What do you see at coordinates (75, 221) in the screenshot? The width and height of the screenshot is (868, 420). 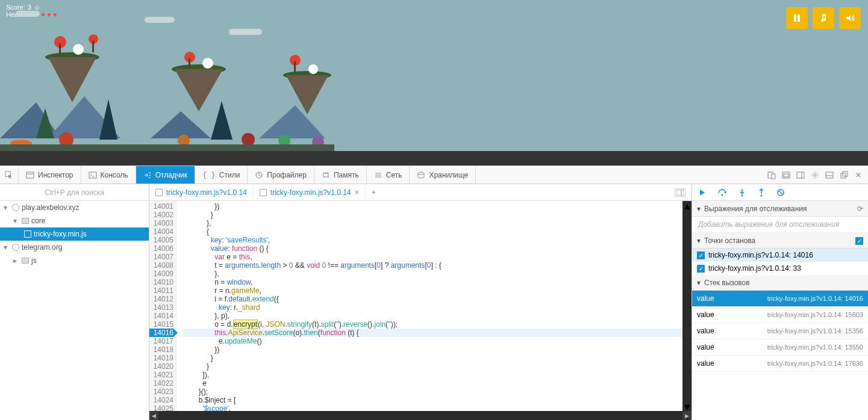 I see `source-folder: ▾core` at bounding box center [75, 221].